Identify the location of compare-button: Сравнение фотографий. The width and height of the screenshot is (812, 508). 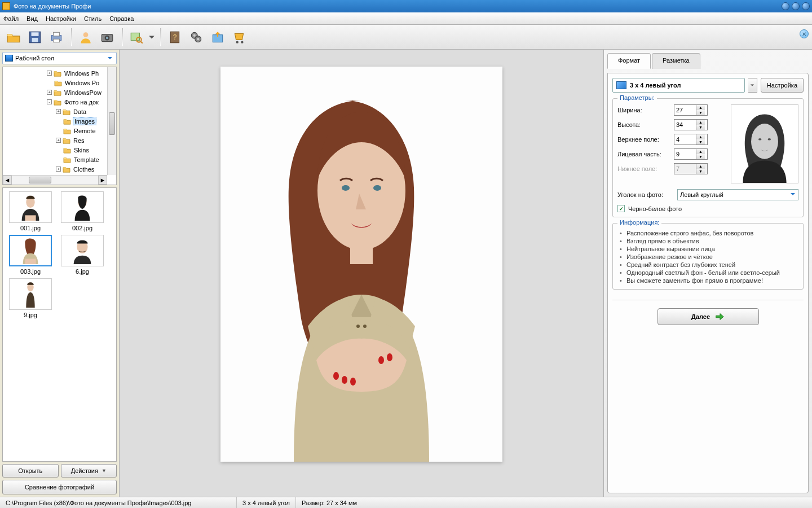
(60, 487).